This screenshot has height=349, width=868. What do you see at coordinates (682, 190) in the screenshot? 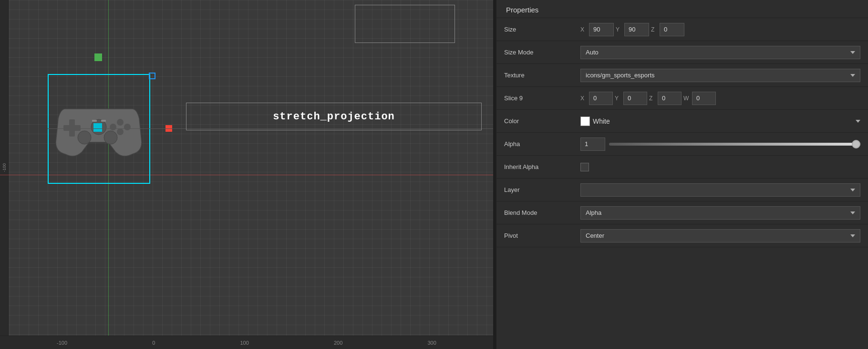
I see `prop-row-layer: Layer` at bounding box center [682, 190].